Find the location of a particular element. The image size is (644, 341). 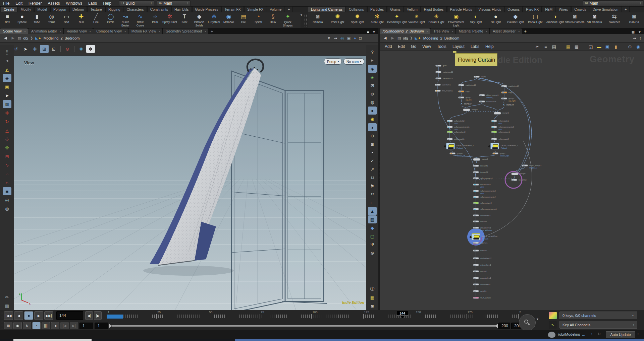

shelf-tool-geometry-light: ✦Geometry Light is located at coordinates (397, 20).